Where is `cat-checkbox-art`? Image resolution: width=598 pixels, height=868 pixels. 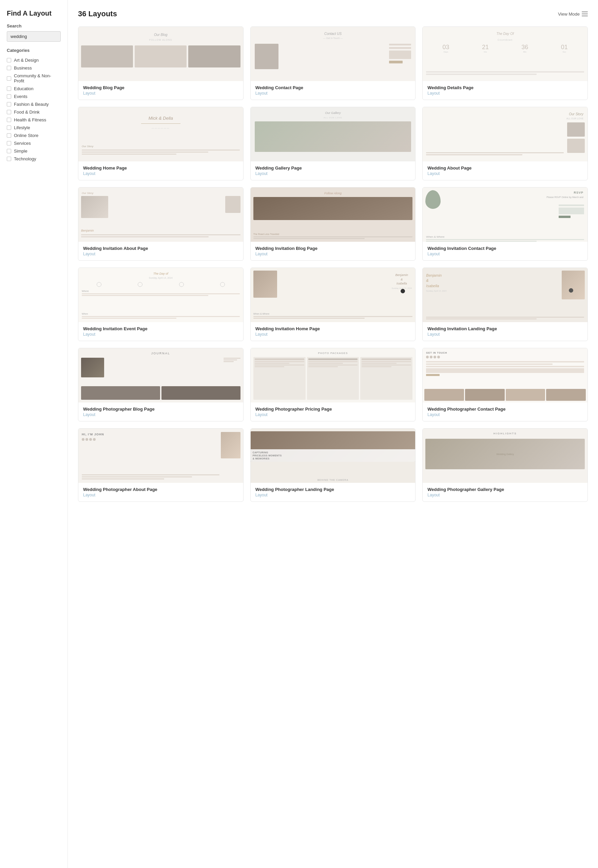 cat-checkbox-art is located at coordinates (9, 60).